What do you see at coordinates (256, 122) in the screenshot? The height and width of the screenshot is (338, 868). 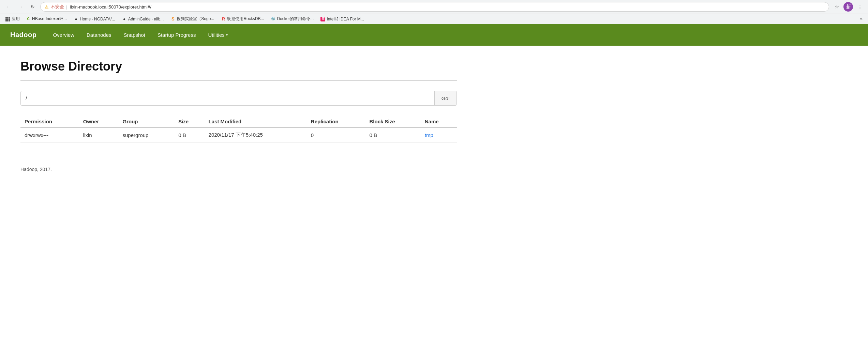 I see `col-last-modified: Last Modified` at bounding box center [256, 122].